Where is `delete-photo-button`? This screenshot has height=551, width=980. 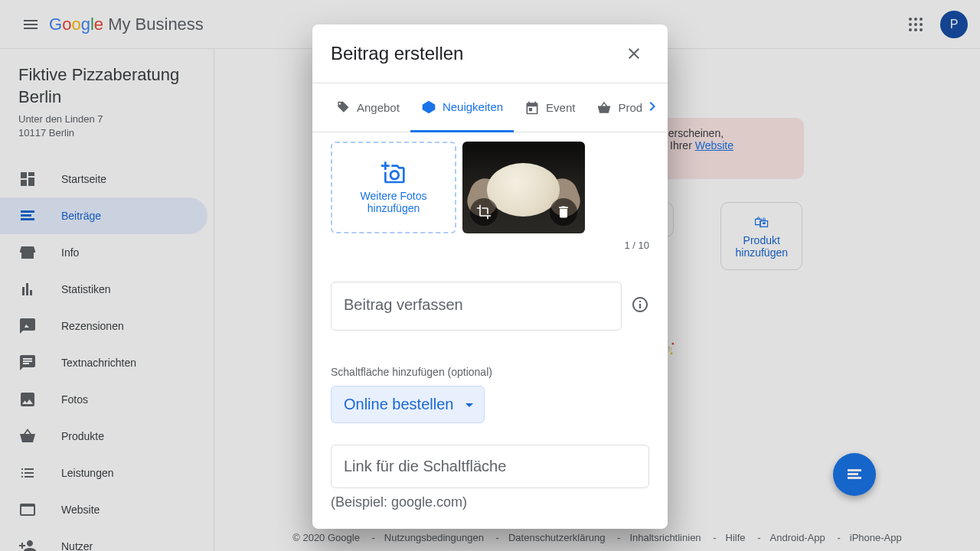
delete-photo-button is located at coordinates (564, 212).